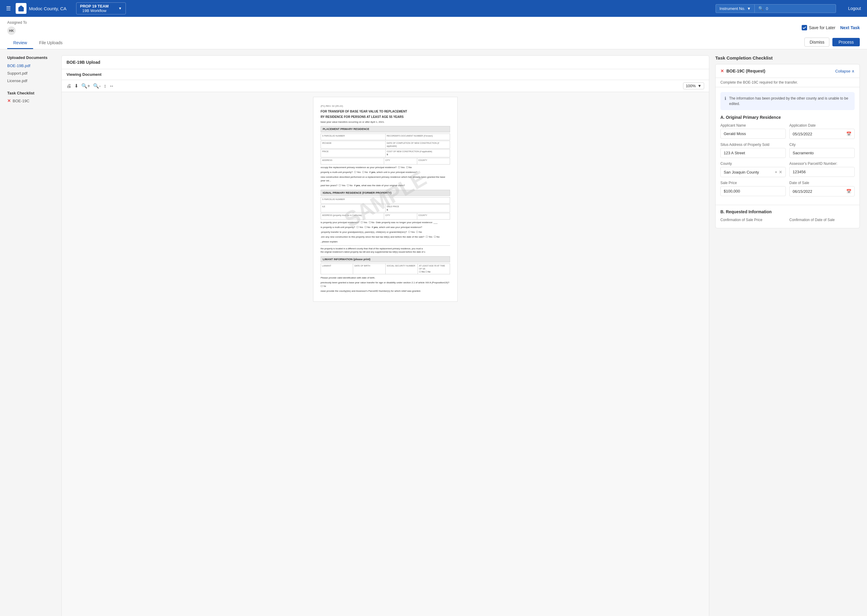 The height and width of the screenshot is (616, 867). What do you see at coordinates (434, 43) in the screenshot?
I see `tab-bar: Review File Uploads Dismiss Process` at bounding box center [434, 43].